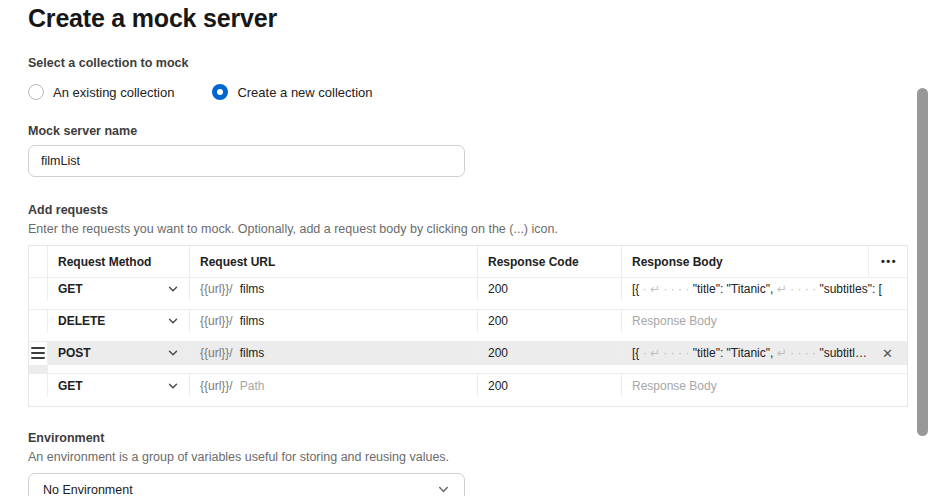 The image size is (940, 496). What do you see at coordinates (888, 262) in the screenshot?
I see `table-options-button: •••` at bounding box center [888, 262].